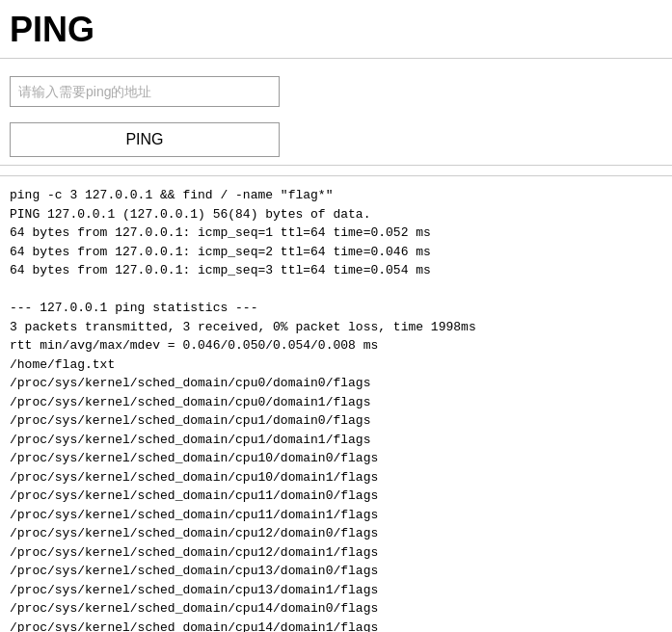 The image size is (672, 632). What do you see at coordinates (336, 29) in the screenshot?
I see `page-title: PING` at bounding box center [336, 29].